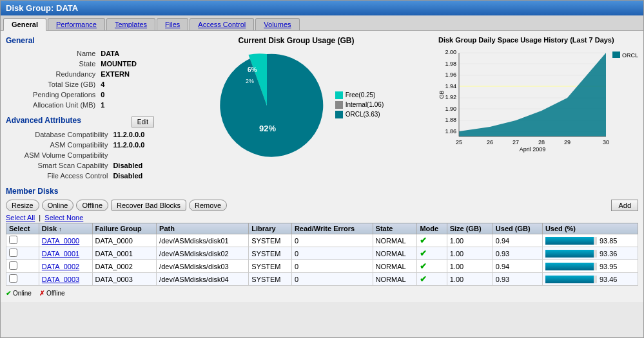 This screenshot has height=338, width=644. What do you see at coordinates (66, 229) in the screenshot?
I see `col-disk: Disk ↑` at bounding box center [66, 229].